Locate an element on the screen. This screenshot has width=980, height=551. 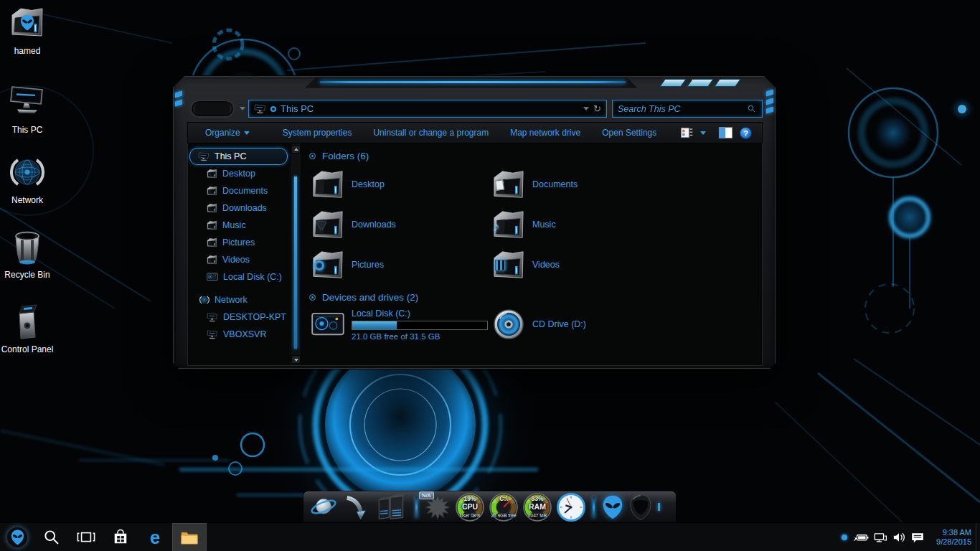
file-explorer-button is located at coordinates (189, 537).